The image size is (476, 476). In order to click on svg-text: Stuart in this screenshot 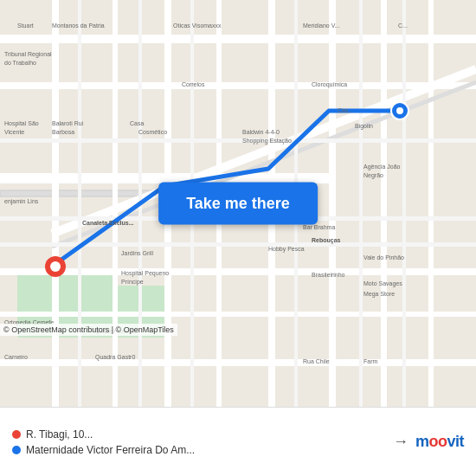, I will do `click(26, 26)`.